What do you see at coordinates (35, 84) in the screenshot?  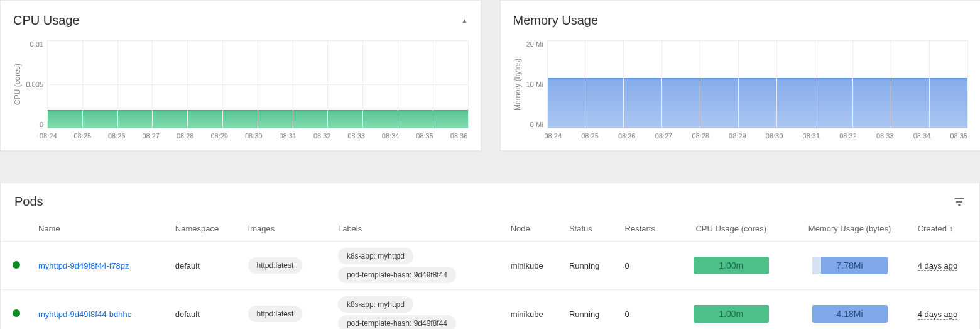 I see `cpu-y-ticks: 0.01 0.005 0` at bounding box center [35, 84].